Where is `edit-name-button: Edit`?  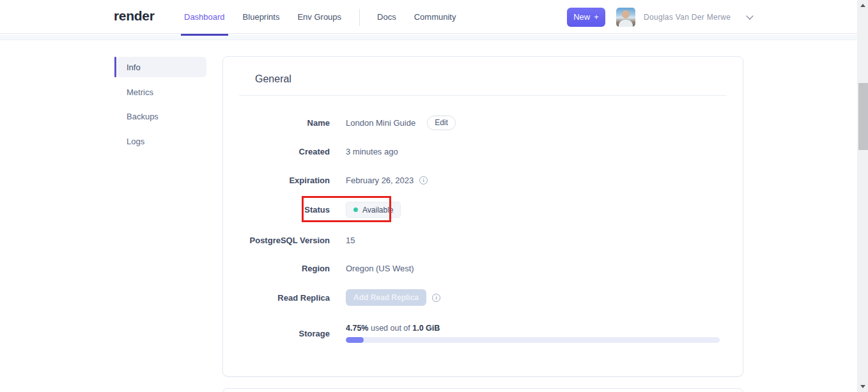
edit-name-button: Edit is located at coordinates (441, 123).